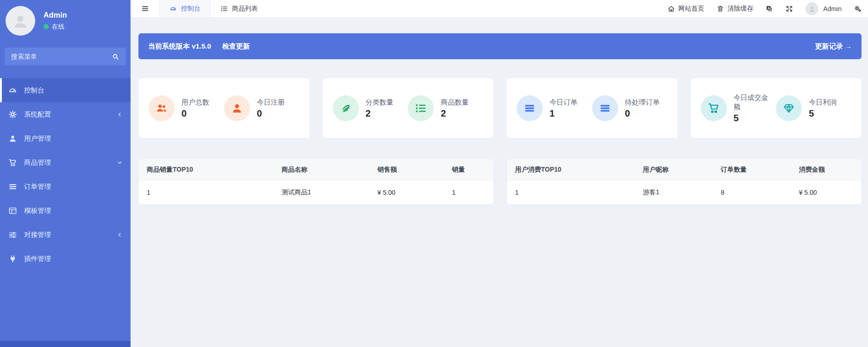 The height and width of the screenshot is (347, 868). I want to click on search-icon, so click(116, 56).